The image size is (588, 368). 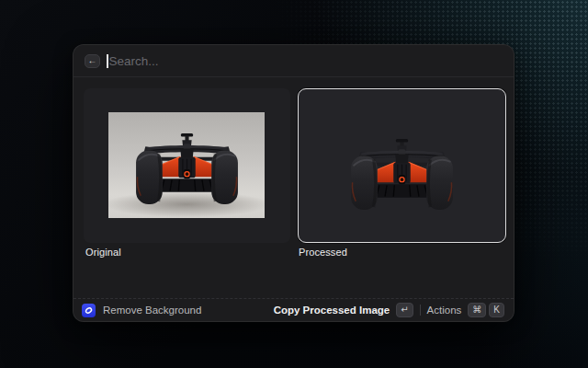 What do you see at coordinates (153, 310) in the screenshot?
I see `command-name: Remove Background` at bounding box center [153, 310].